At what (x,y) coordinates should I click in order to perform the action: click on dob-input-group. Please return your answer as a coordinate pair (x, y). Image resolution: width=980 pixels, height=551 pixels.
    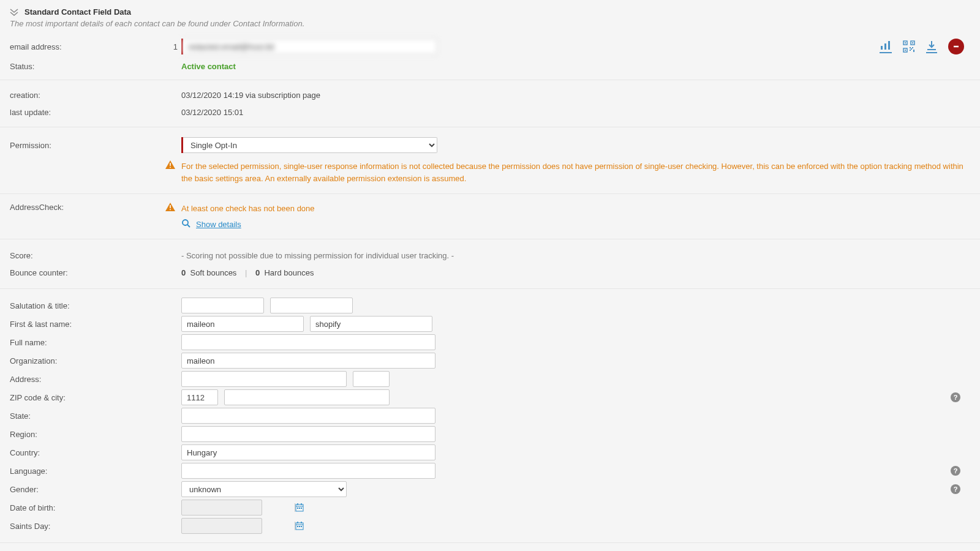
    Looking at the image, I should click on (222, 508).